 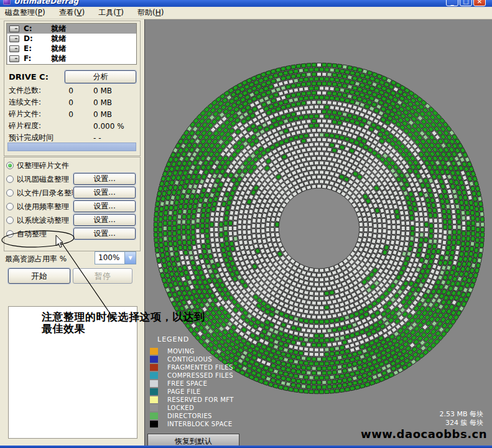 I want to click on drive-listbox: C:就绪D:就绪E:就绪F:就绪, so click(x=72, y=44).